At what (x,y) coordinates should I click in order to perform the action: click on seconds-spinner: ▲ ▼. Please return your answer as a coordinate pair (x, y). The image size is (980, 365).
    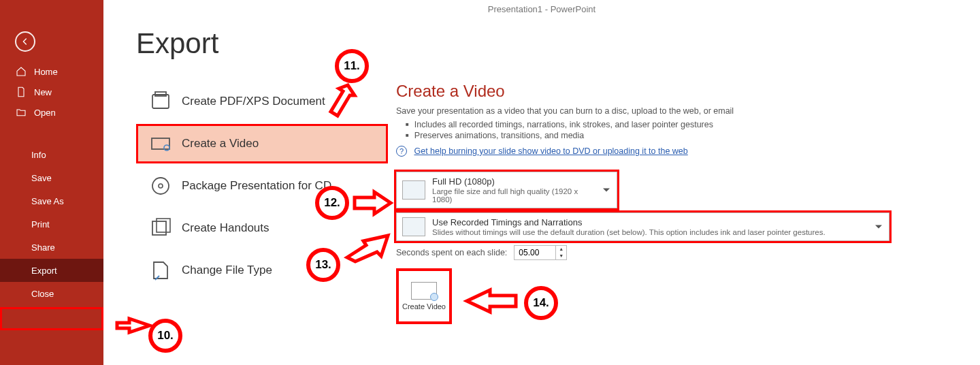
    Looking at the image, I should click on (540, 253).